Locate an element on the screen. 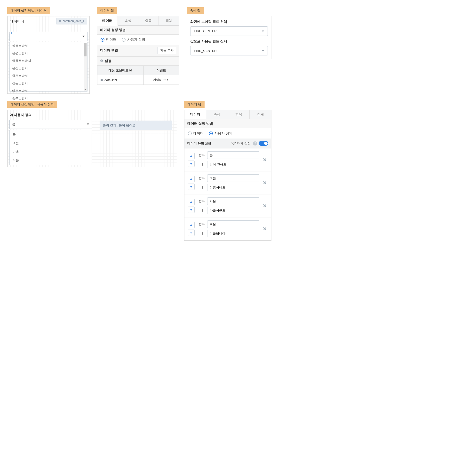 This screenshot has height=455, width=476. option: 성북소방서 is located at coordinates (49, 46).